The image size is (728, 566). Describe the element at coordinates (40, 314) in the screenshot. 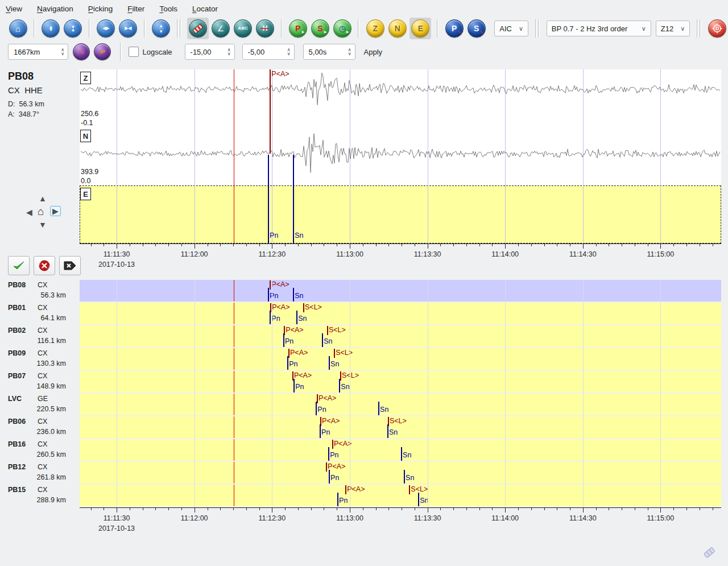

I see `station-label-pb01: PB01CX64.1 km` at that location.